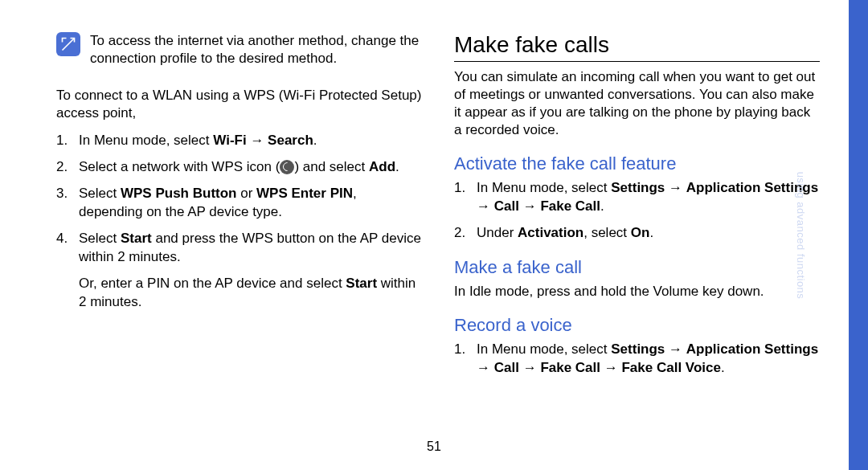 This screenshot has height=470, width=868. I want to click on record-steps: In Menu mode, select Settings → Applicat…, so click(637, 359).